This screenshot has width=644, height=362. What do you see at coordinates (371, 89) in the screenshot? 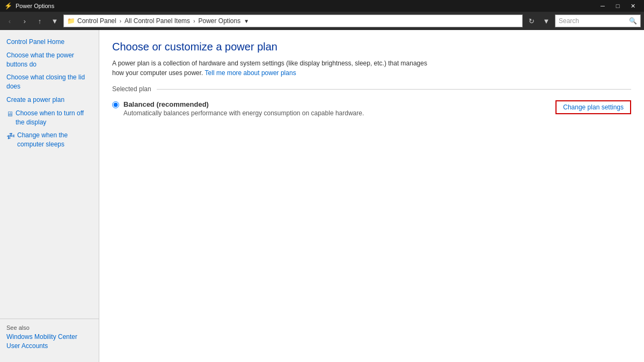
I see `section-header: Selected plan` at bounding box center [371, 89].